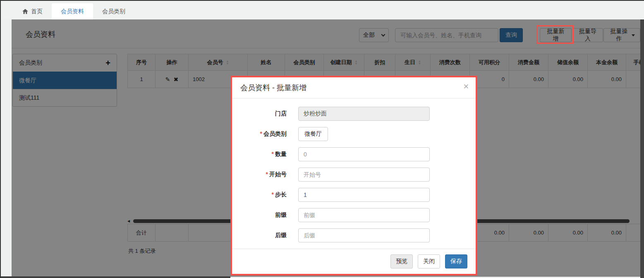 Image resolution: width=644 pixels, height=278 pixels. Describe the element at coordinates (259, 195) in the screenshot. I see `field-label: *步长` at that location.